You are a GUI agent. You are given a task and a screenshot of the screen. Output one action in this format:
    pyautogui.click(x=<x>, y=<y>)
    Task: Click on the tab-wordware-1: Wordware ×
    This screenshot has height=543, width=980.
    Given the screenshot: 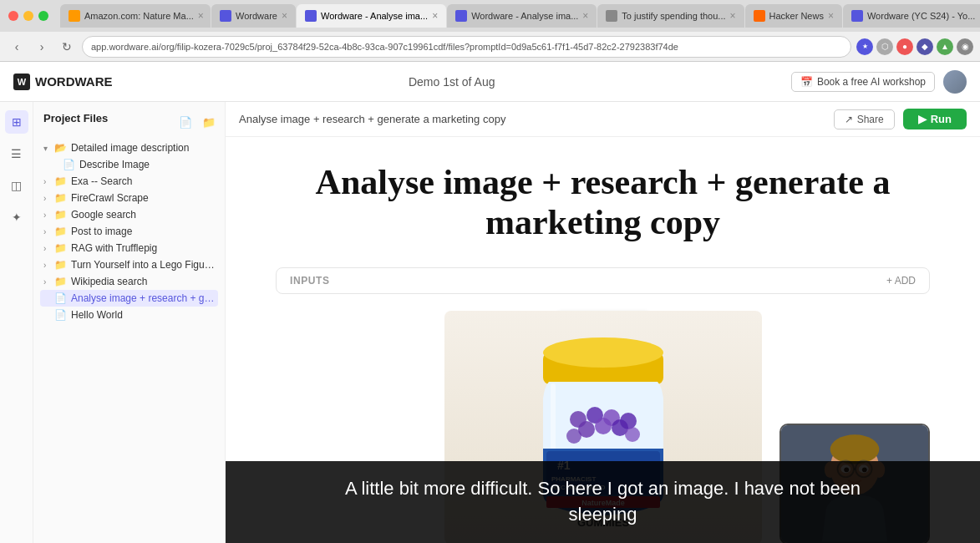 What is the action you would take?
    pyautogui.click(x=254, y=16)
    